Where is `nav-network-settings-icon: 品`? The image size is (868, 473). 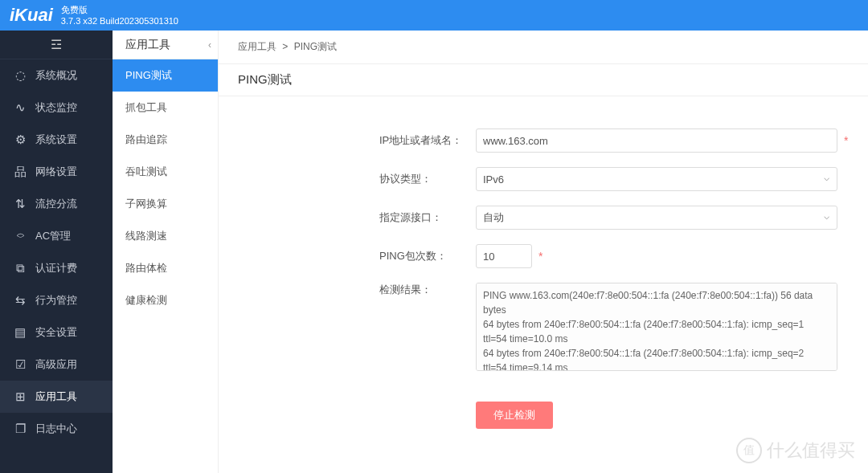
nav-network-settings-icon: 品 is located at coordinates (20, 172).